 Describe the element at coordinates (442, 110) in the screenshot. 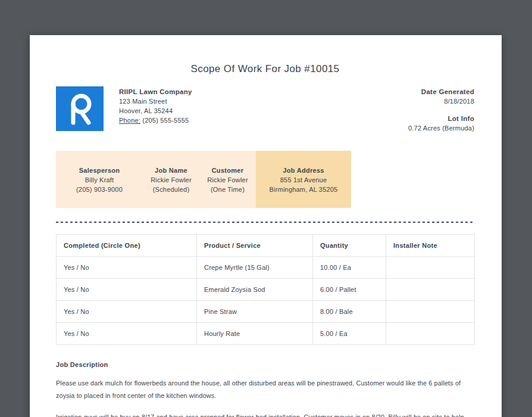

I see `document-meta: Date Generated 8/18/2018 Lot Info 0.72 A…` at that location.